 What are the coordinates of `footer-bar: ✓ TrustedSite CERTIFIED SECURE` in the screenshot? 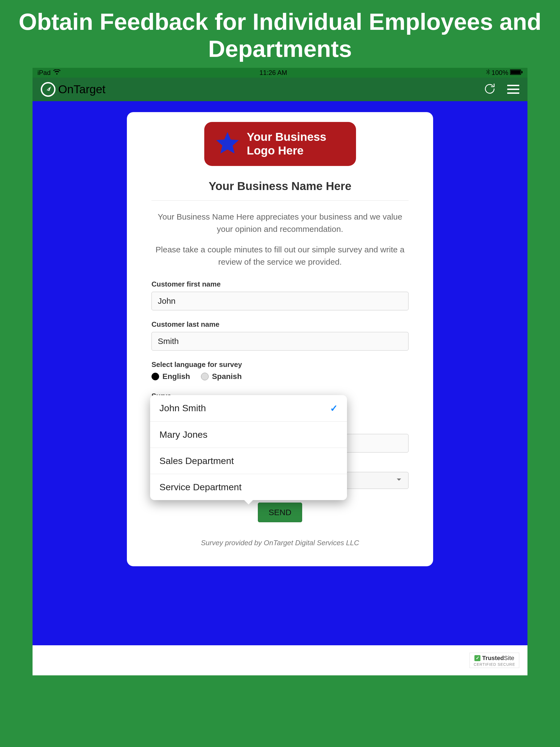 It's located at (280, 661).